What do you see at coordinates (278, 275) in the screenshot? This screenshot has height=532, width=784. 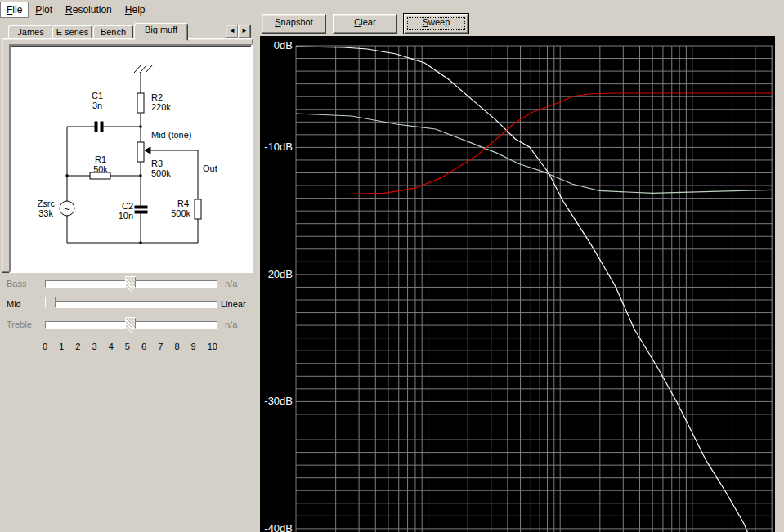 I see `y-axis-tick-label: -20dB` at bounding box center [278, 275].